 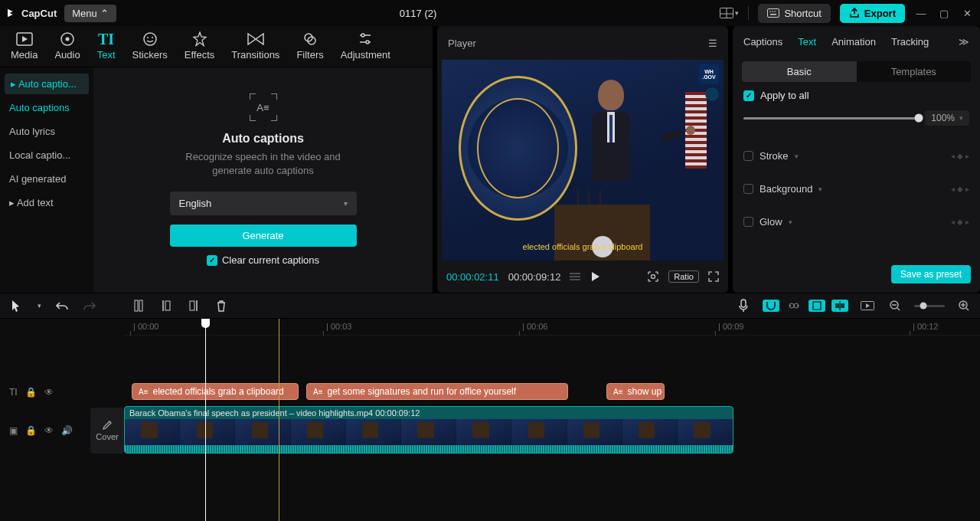 I want to click on rp-tab-text: Text, so click(x=807, y=41).